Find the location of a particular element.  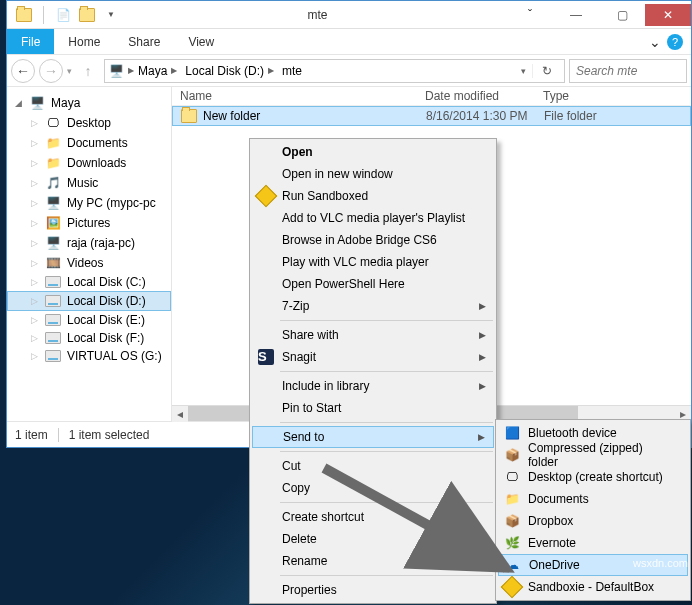

menu-play-with-vlc-media-player: Play with VLC media player is located at coordinates (373, 262).